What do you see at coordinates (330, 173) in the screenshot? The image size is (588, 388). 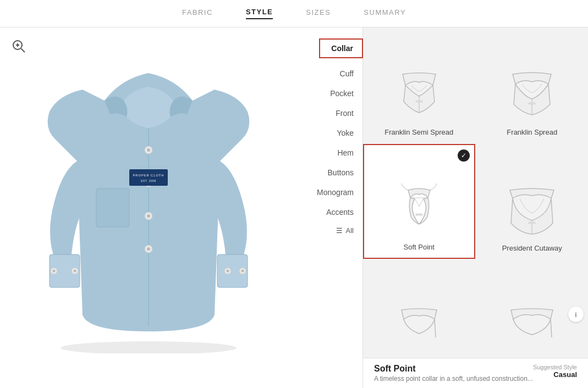 I see `sidebar-item-buttons: Buttons` at bounding box center [330, 173].